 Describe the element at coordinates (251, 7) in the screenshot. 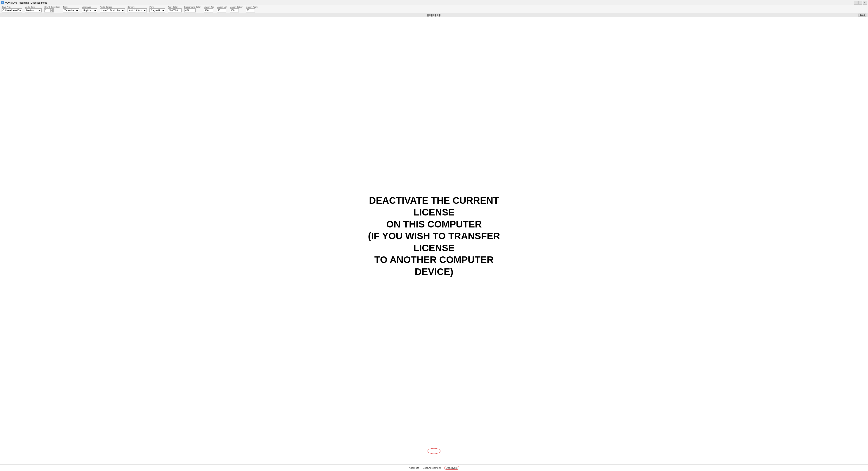

I see `margin-right-label: Margin-Right` at that location.